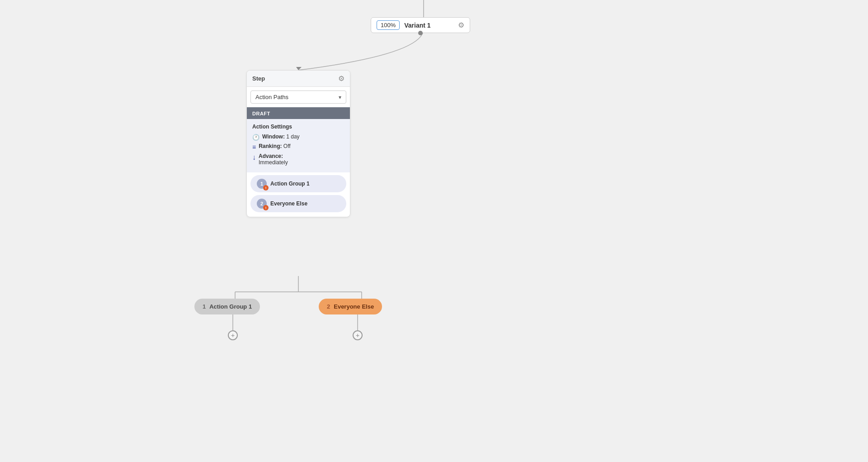 This screenshot has width=868, height=462. I want to click on step-gear-icon: ⚙, so click(341, 79).